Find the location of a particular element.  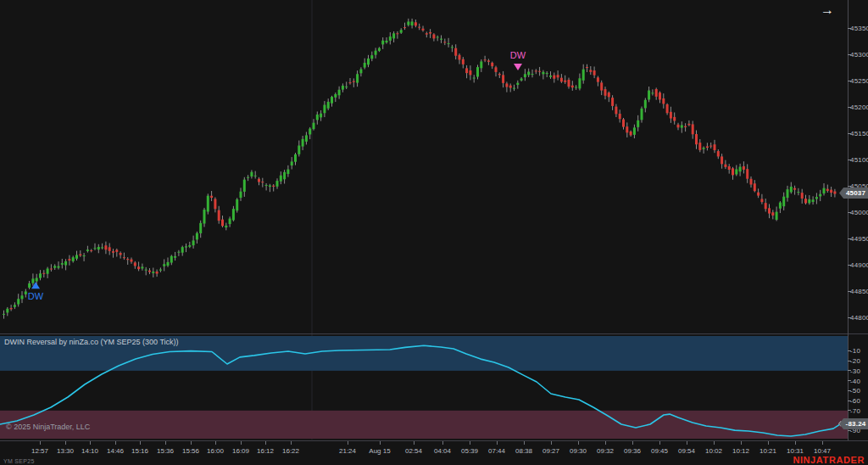

time-axis-label: Aug 15 is located at coordinates (380, 451).